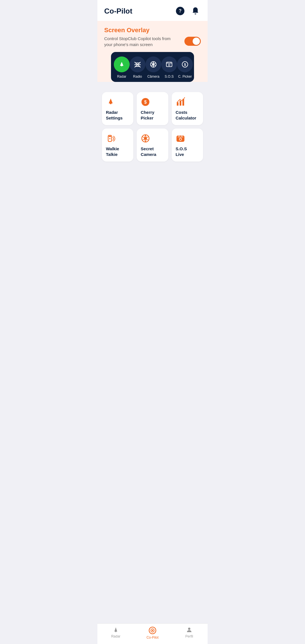  Describe the element at coordinates (152, 138) in the screenshot. I see `secret-camera-icon` at that location.